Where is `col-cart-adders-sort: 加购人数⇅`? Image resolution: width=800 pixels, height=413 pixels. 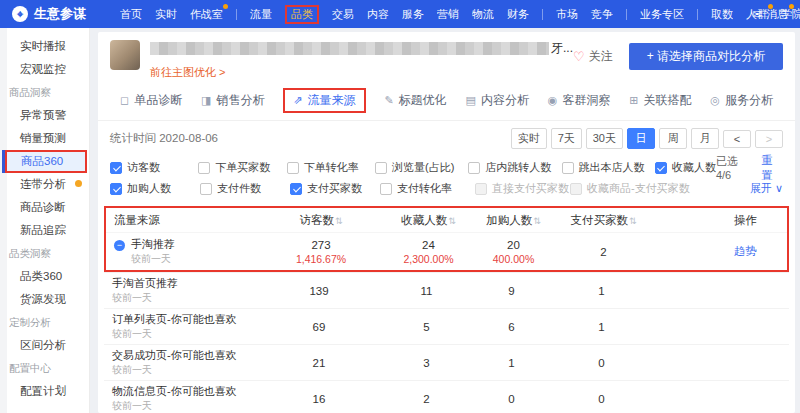 col-cart-adders-sort: 加购人数⇅ is located at coordinates (514, 220).